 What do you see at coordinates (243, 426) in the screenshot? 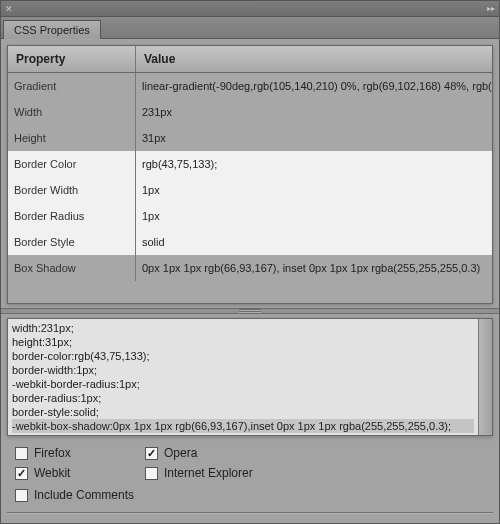
I see `css-line: -webkit-box-shadow:0px 1px 1px rgb(66,93…` at bounding box center [243, 426].